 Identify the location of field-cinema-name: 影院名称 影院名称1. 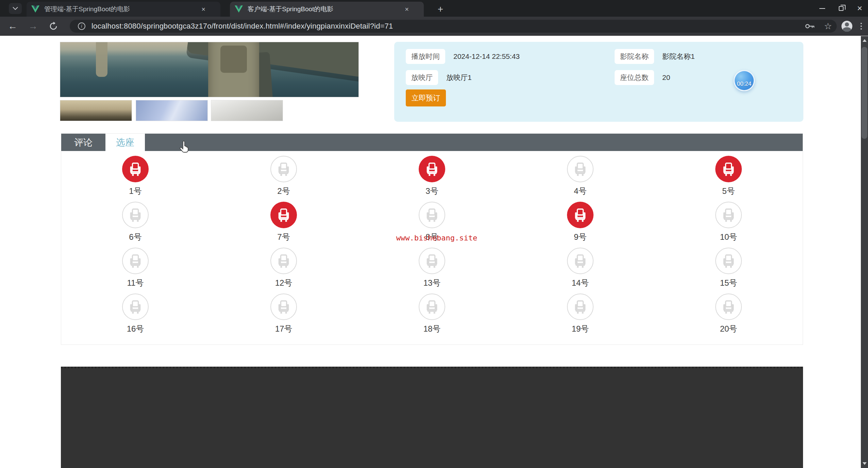
(655, 56).